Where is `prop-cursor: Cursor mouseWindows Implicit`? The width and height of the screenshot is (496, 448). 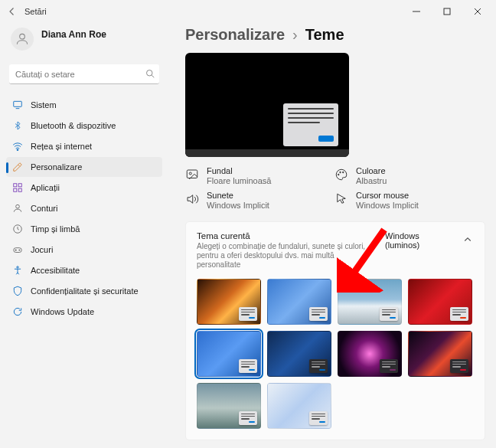 prop-cursor: Cursor mouseWindows Implicit is located at coordinates (398, 201).